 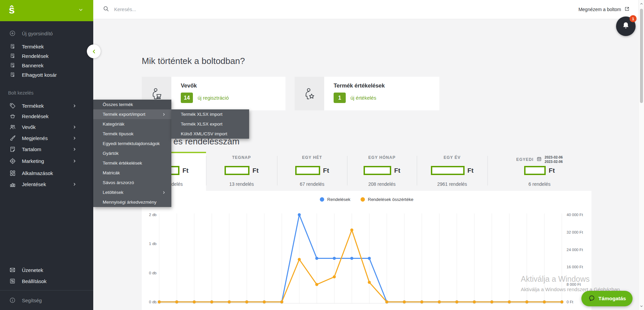 What do you see at coordinates (47, 65) in the screenshot?
I see `quick-item-bannerek: Bannerek` at bounding box center [47, 65].